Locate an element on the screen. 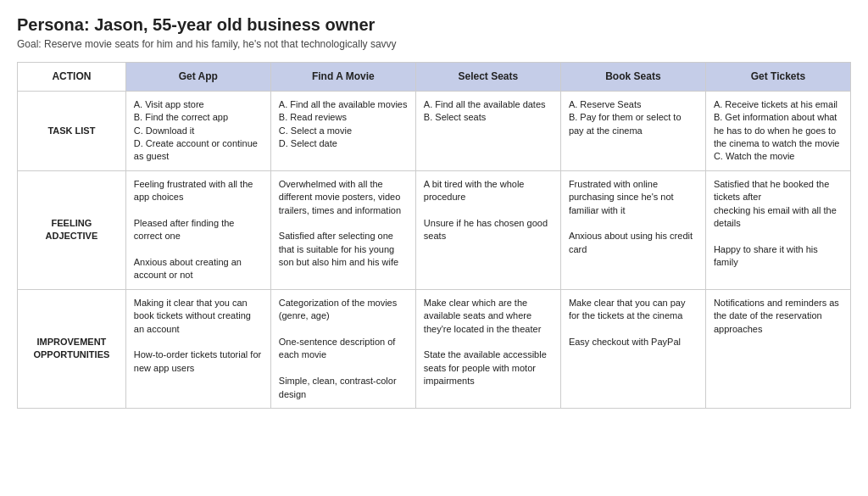 The image size is (868, 496). table-cell: Make clear which are the available seats… is located at coordinates (488, 348).